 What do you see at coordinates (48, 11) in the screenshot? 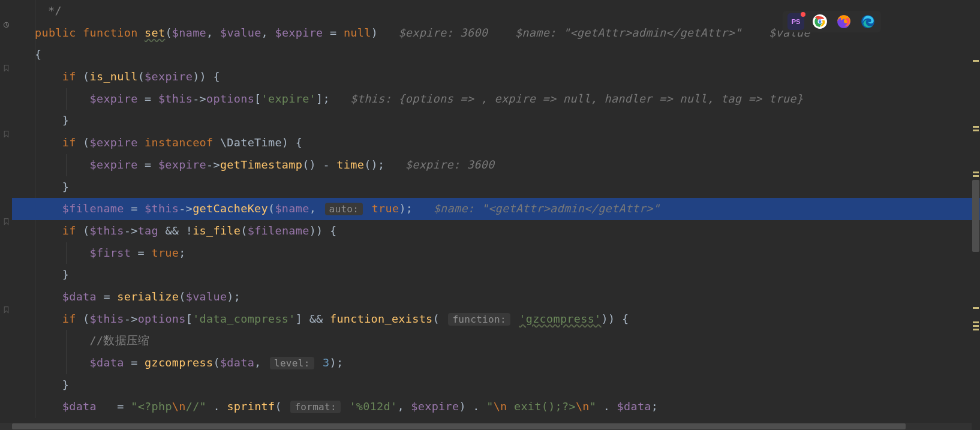
I see `comment-text: */` at bounding box center [48, 11].